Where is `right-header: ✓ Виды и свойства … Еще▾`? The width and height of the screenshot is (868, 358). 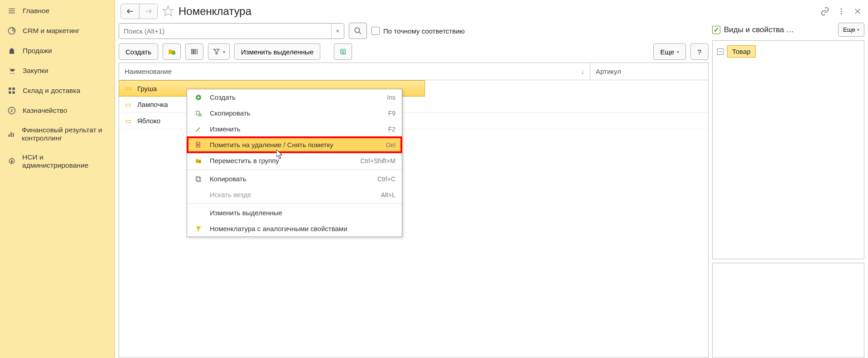
right-header: ✓ Виды и свойства … Еще▾ is located at coordinates (788, 30).